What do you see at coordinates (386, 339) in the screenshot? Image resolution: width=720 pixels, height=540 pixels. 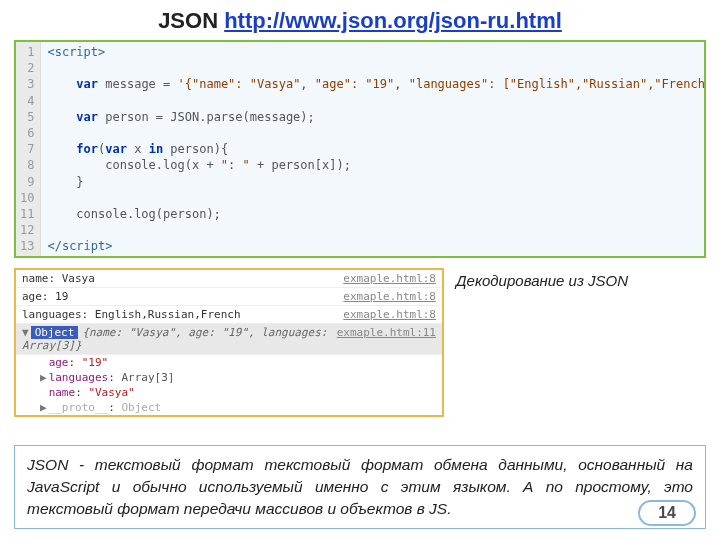 I see `console-source-link: exmaple.html:11` at bounding box center [386, 339].